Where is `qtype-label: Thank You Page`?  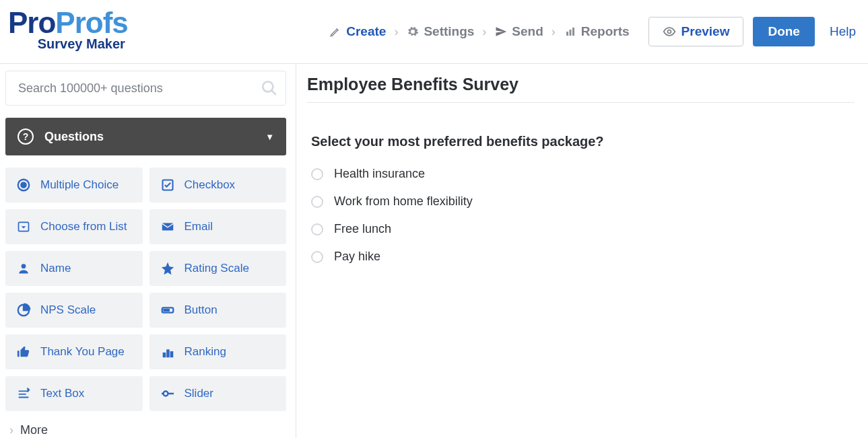
qtype-label: Thank You Page is located at coordinates (82, 352).